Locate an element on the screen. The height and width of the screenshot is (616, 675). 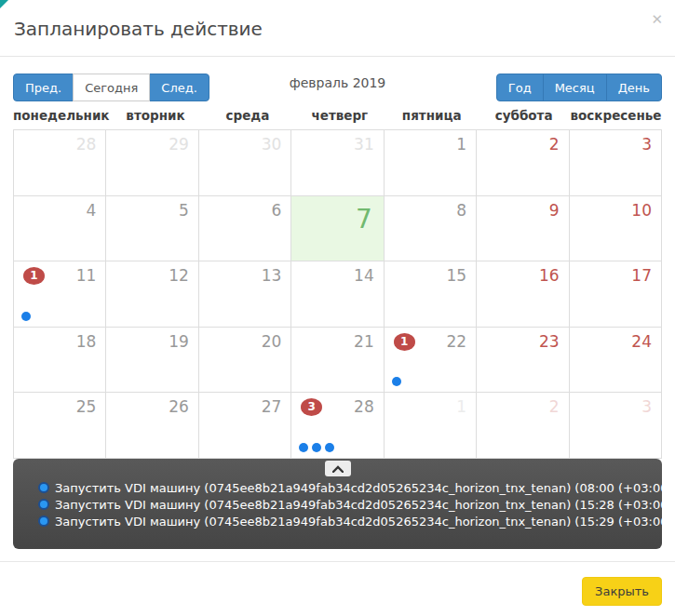
day-number: 27 is located at coordinates (272, 407).